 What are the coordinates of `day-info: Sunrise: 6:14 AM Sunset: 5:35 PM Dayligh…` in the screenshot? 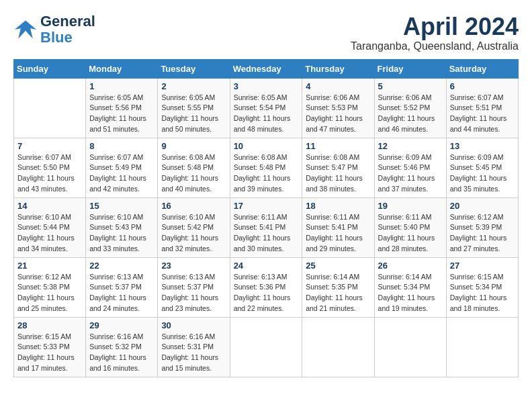 It's located at (338, 293).